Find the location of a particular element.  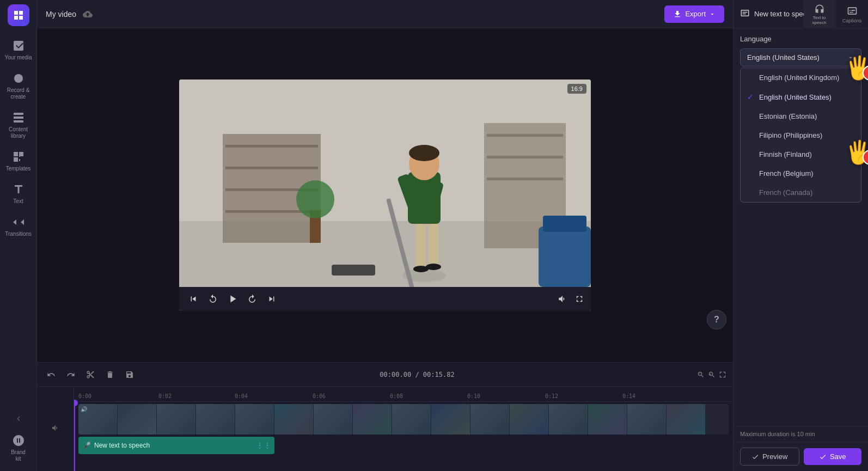

sidebar-item-your-media: Your media is located at coordinates (19, 50).